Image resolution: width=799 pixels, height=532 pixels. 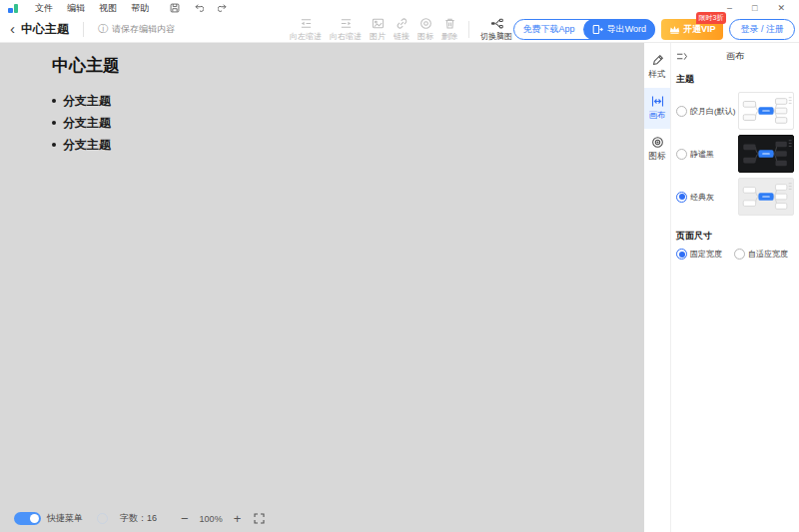 What do you see at coordinates (735, 236) in the screenshot?
I see `page-size-label: 页面尺寸` at bounding box center [735, 236].